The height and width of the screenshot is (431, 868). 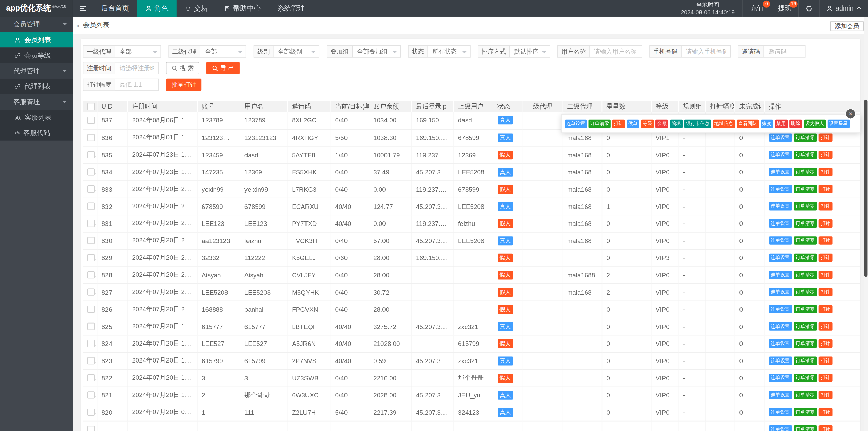 I want to click on popup-action-删除: 删除, so click(x=795, y=123).